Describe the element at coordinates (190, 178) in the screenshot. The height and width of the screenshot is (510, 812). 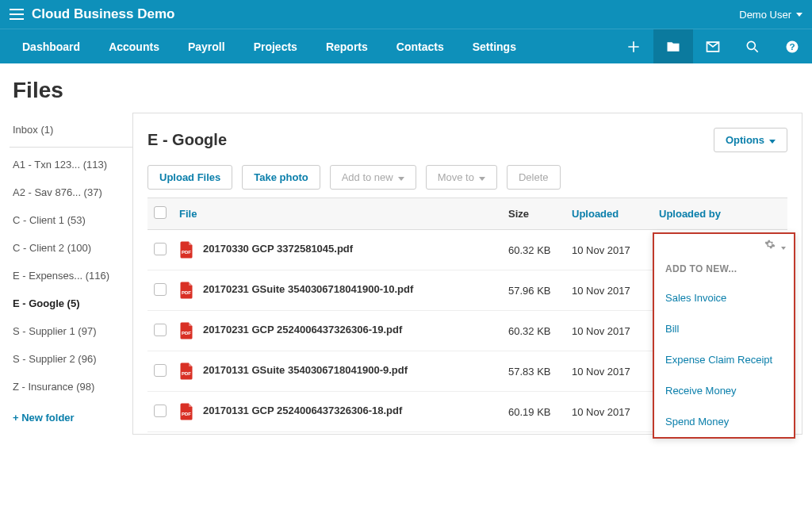
I see `upload-files-button: Upload Files` at that location.